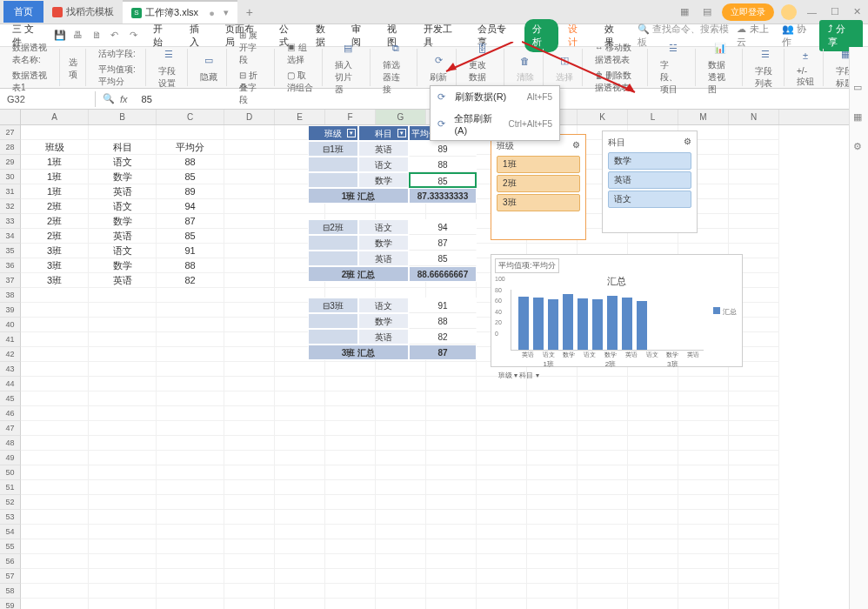  Describe the element at coordinates (333, 305) in the screenshot. I see `pivot-group-3: ⊟3班` at that location.